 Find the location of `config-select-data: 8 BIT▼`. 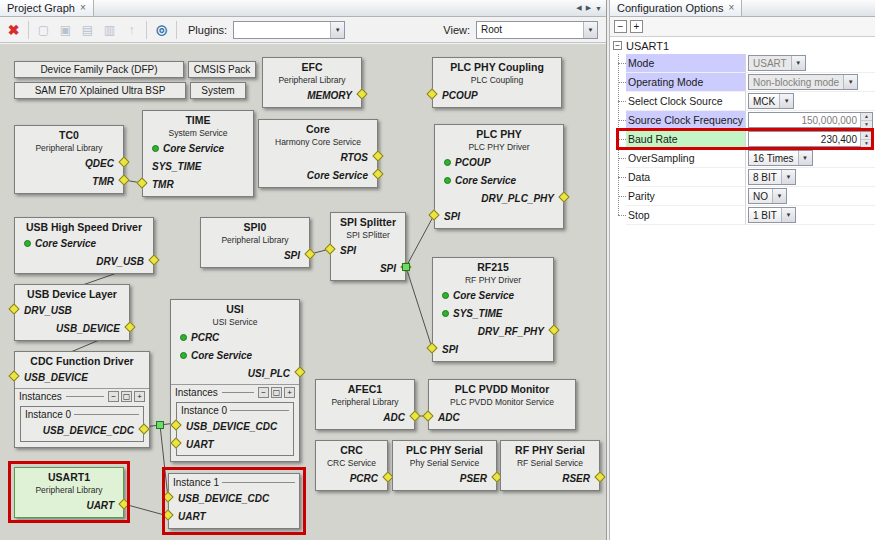

config-select-data: 8 BIT▼ is located at coordinates (772, 177).